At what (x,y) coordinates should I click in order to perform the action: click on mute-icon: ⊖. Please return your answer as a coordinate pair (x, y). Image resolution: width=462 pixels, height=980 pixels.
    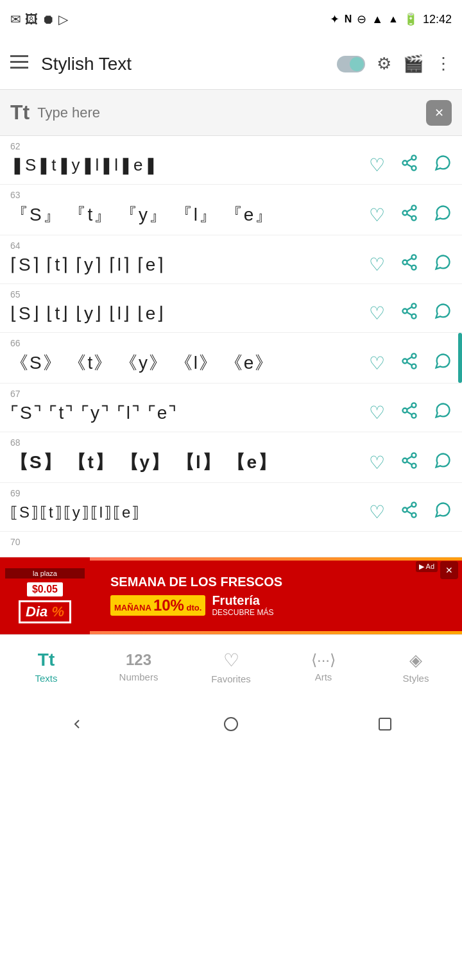
    Looking at the image, I should click on (362, 19).